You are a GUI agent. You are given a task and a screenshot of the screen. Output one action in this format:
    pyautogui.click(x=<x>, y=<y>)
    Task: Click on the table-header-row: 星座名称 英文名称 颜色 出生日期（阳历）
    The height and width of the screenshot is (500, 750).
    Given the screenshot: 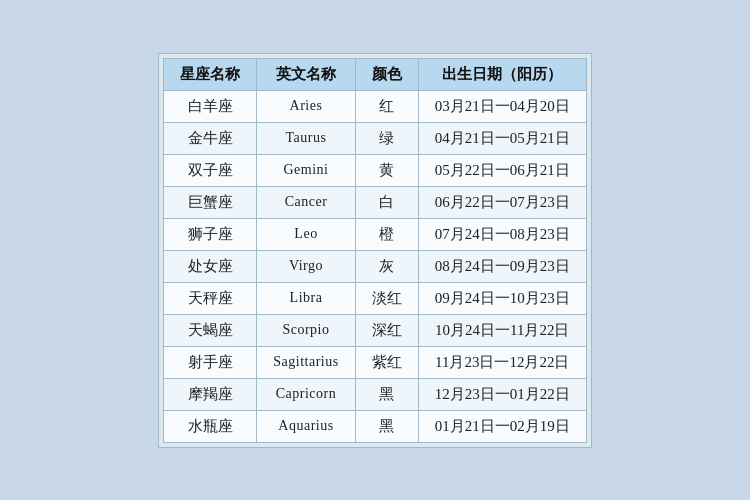 What is the action you would take?
    pyautogui.click(x=375, y=74)
    